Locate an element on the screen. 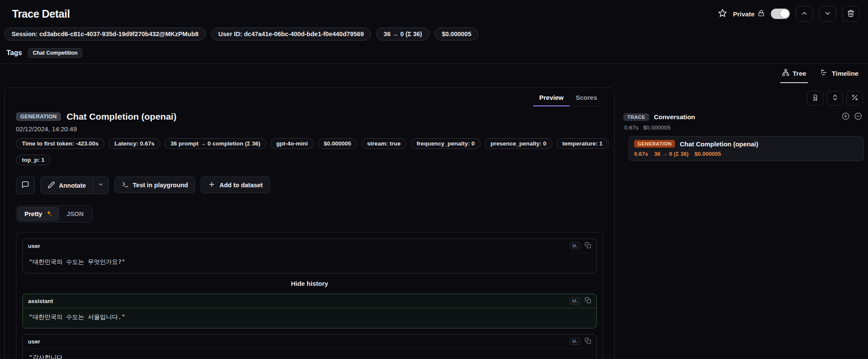  actions-row: Annotate Test in playground Add to d is located at coordinates (310, 185).